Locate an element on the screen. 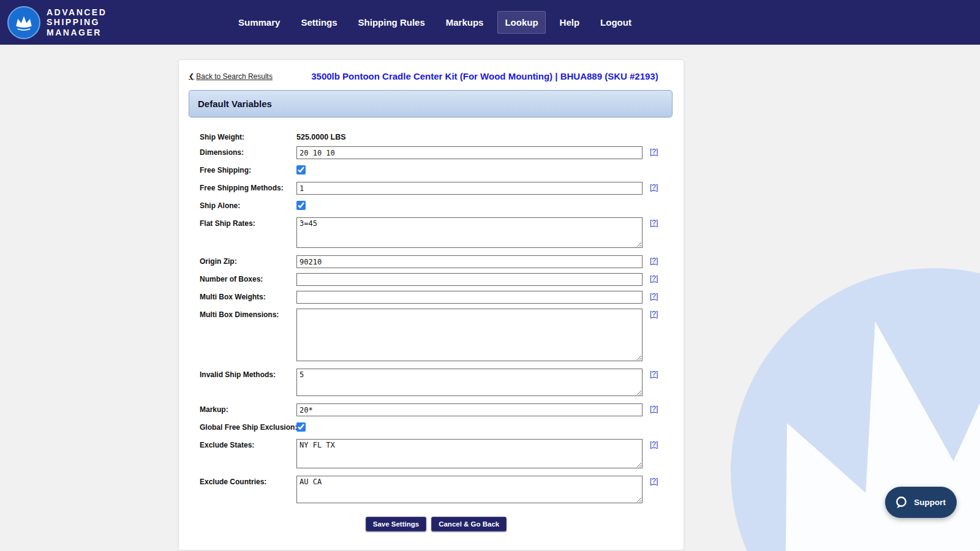 The image size is (980, 551). field-label: Exclude States: is located at coordinates (248, 444).